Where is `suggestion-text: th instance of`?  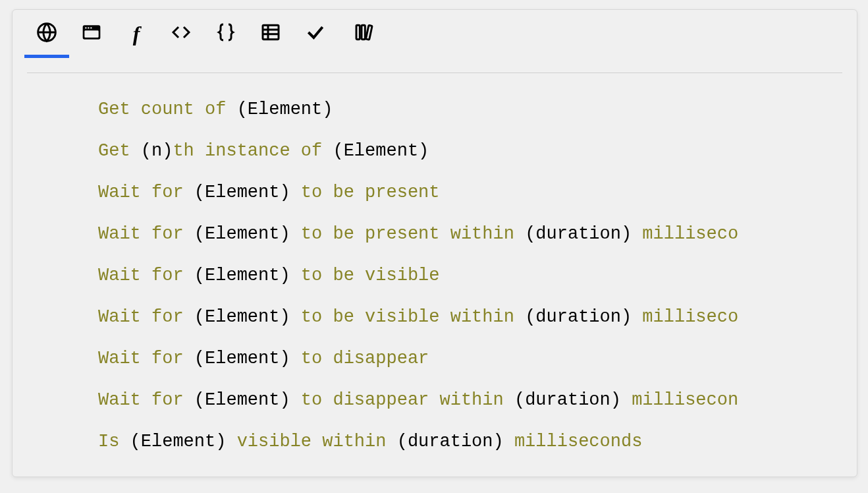
suggestion-text: th instance of is located at coordinates (253, 151).